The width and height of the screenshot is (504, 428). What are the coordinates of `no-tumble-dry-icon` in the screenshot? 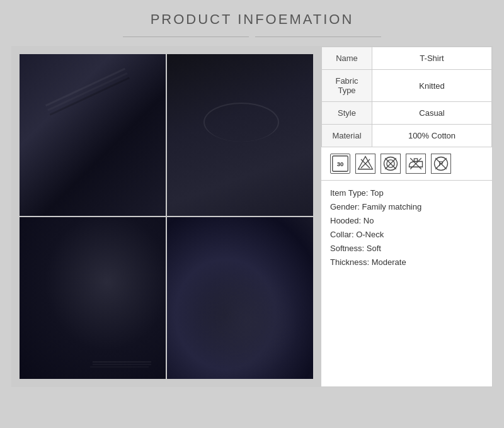 It's located at (391, 164).